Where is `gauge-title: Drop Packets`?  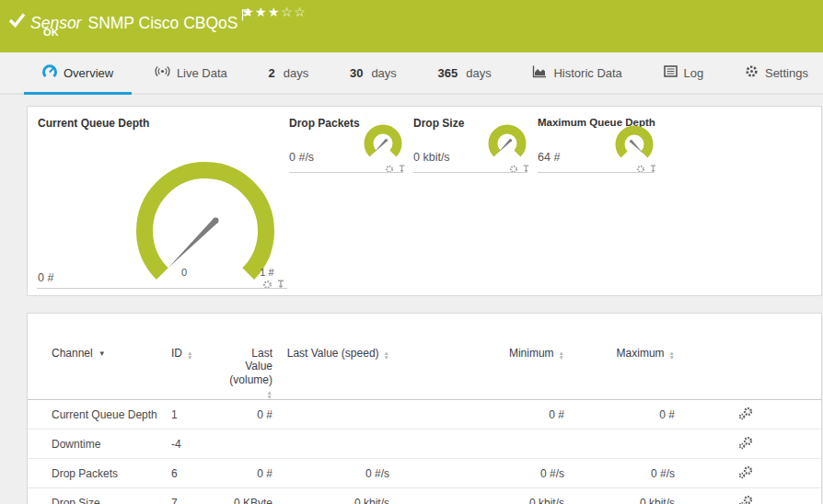 gauge-title: Drop Packets is located at coordinates (324, 123).